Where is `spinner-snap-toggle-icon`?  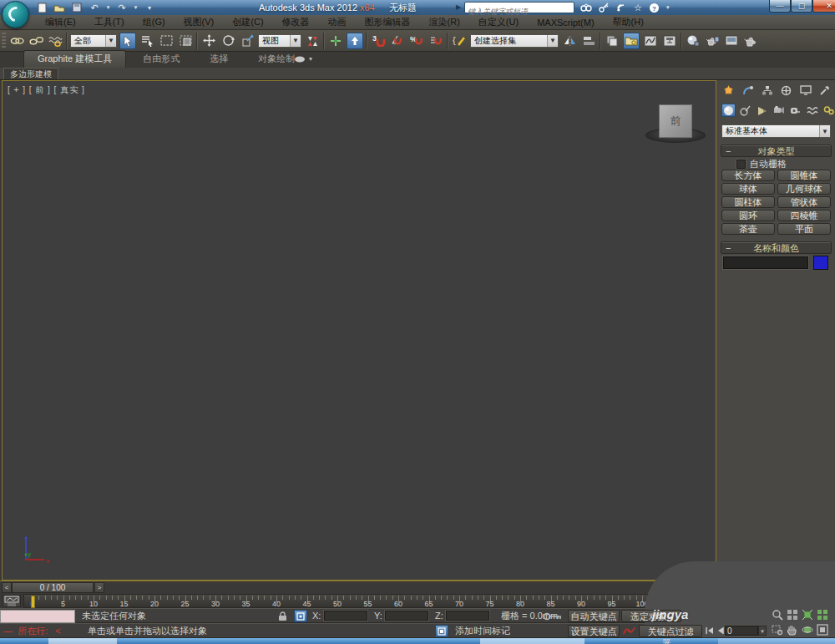
spinner-snap-toggle-icon is located at coordinates (436, 41).